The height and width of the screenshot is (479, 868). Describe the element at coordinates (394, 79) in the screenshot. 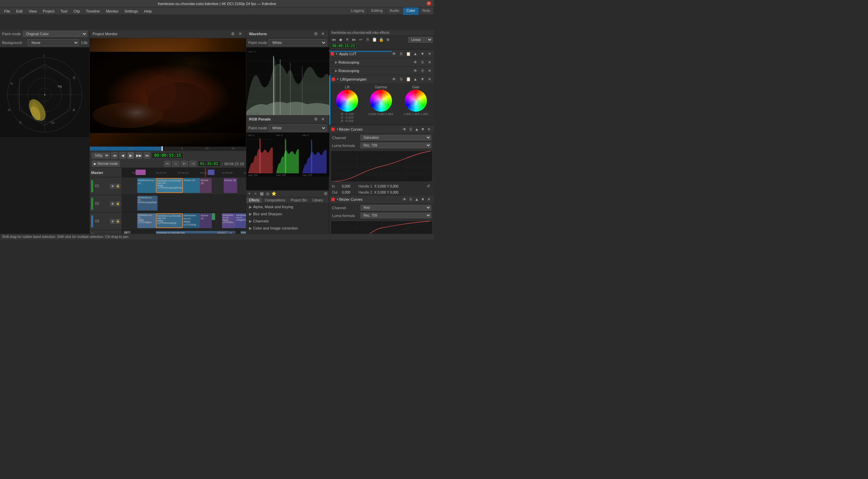

I see `lgg-eye-btn: 👁` at that location.